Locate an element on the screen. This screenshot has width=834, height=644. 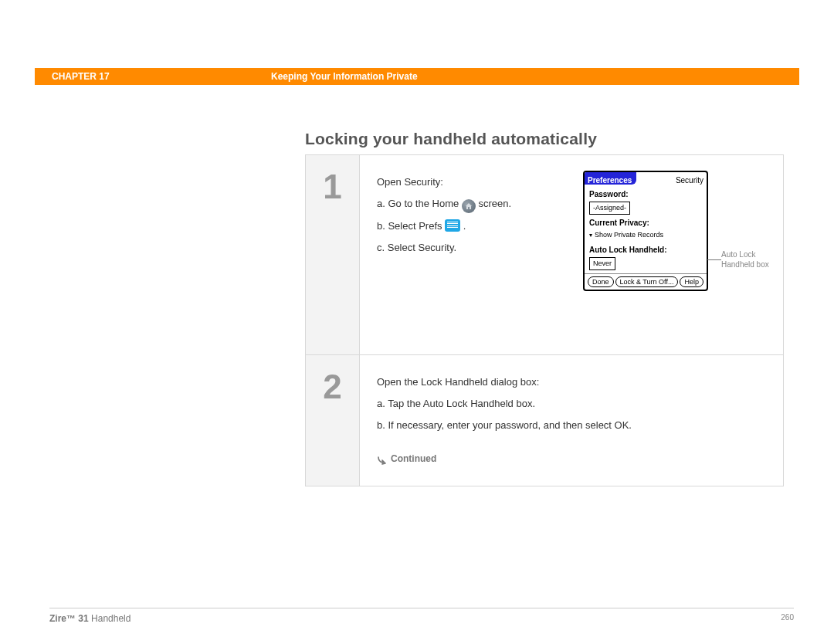
continued-indicator: Continued is located at coordinates (573, 459).